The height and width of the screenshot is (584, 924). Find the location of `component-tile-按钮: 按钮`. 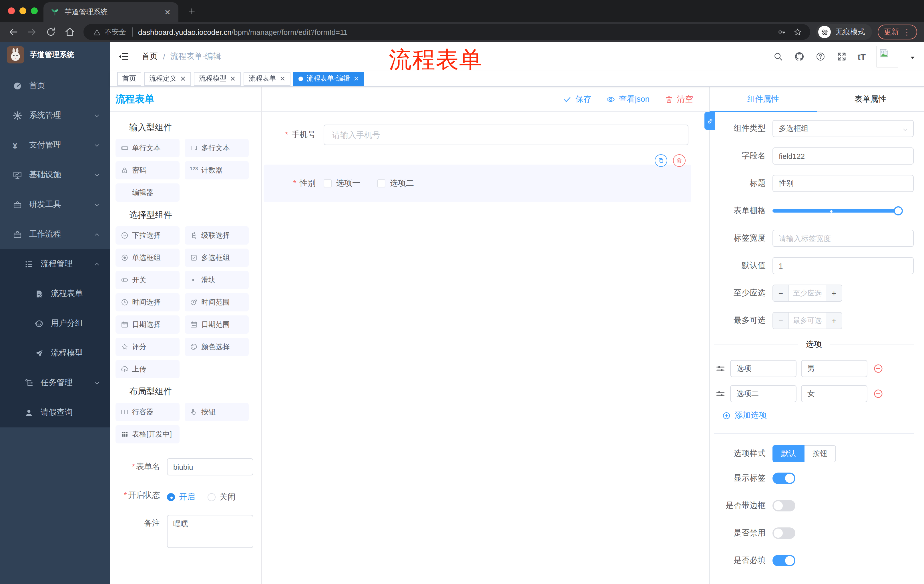

component-tile-按钮: 按钮 is located at coordinates (216, 412).